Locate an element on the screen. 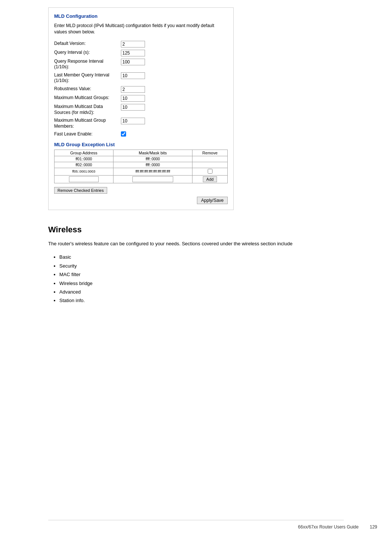 This screenshot has width=392, height=537. max-members-label: Maximum Multicast Group Members: is located at coordinates (88, 123).